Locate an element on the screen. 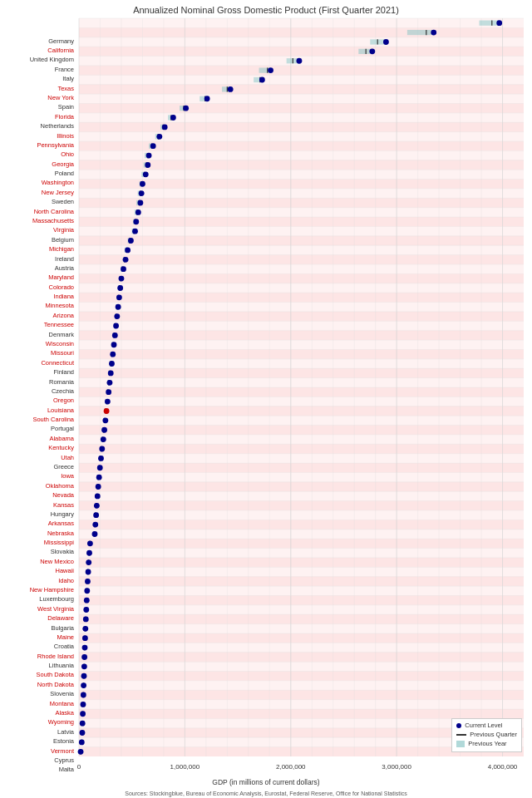 The height and width of the screenshot is (798, 532). y-label-south-carolina: South Carolina is located at coordinates (53, 420).